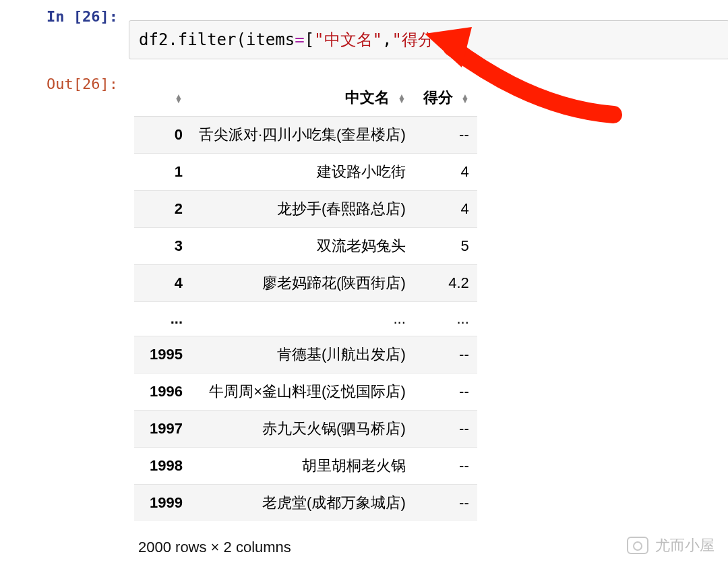 The image size is (728, 569). Describe the element at coordinates (302, 429) in the screenshot. I see `cell-name: 赤九天火锅(驷马桥店)` at that location.